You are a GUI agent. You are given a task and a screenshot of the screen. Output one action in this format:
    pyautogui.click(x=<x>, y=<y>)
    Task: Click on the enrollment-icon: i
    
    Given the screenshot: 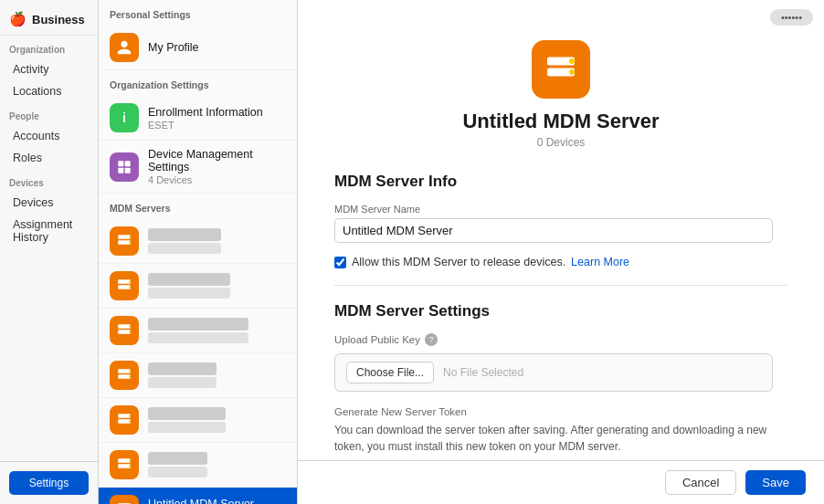 What is the action you would take?
    pyautogui.click(x=124, y=118)
    